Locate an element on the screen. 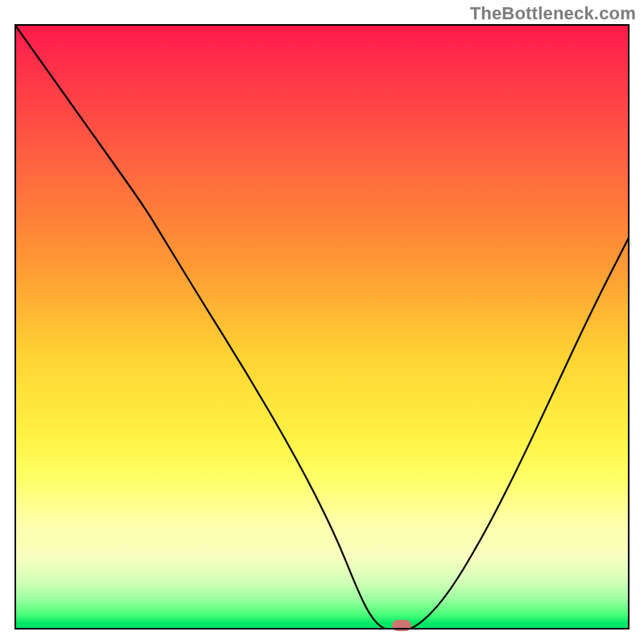 The width and height of the screenshot is (644, 644). attribution-text: TheBottleneck.com is located at coordinates (553, 14).